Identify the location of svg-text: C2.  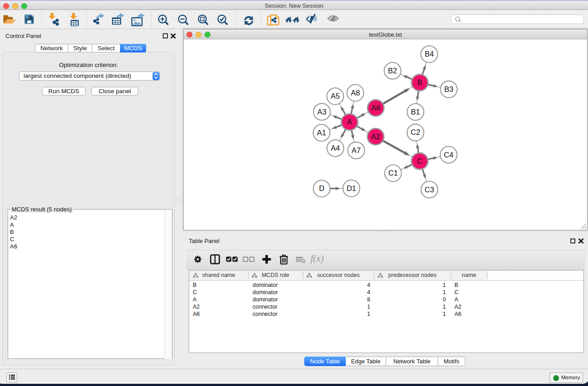
(416, 132).